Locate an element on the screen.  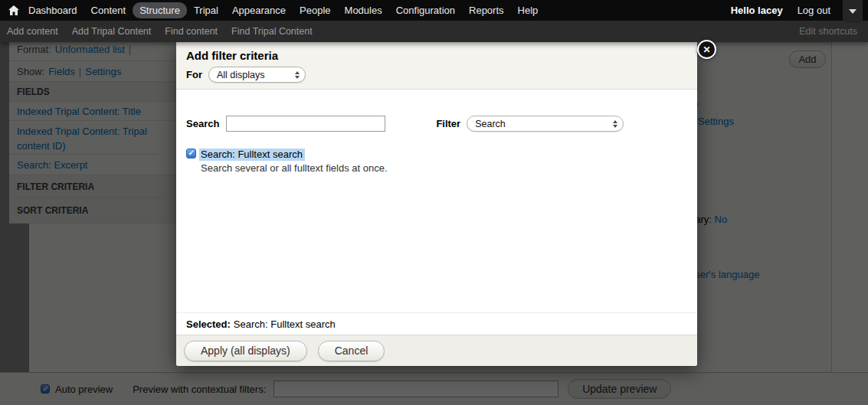
search-input is located at coordinates (306, 124).